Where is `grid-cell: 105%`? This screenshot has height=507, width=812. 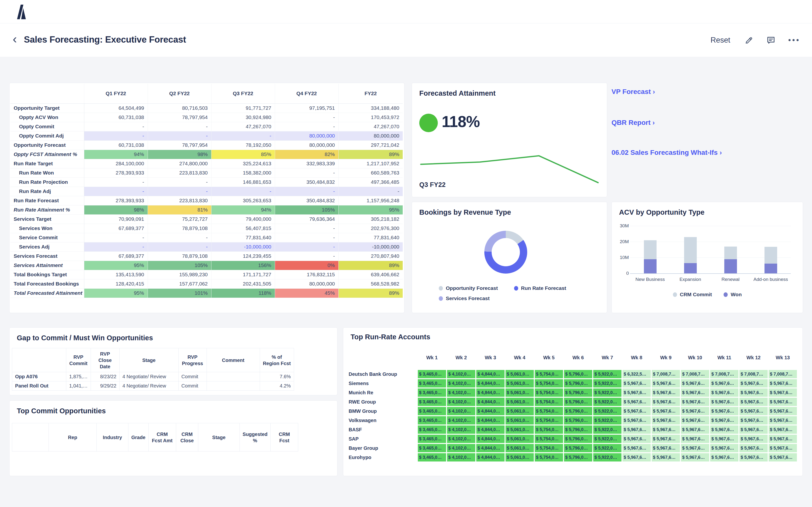 grid-cell: 105% is located at coordinates (180, 265).